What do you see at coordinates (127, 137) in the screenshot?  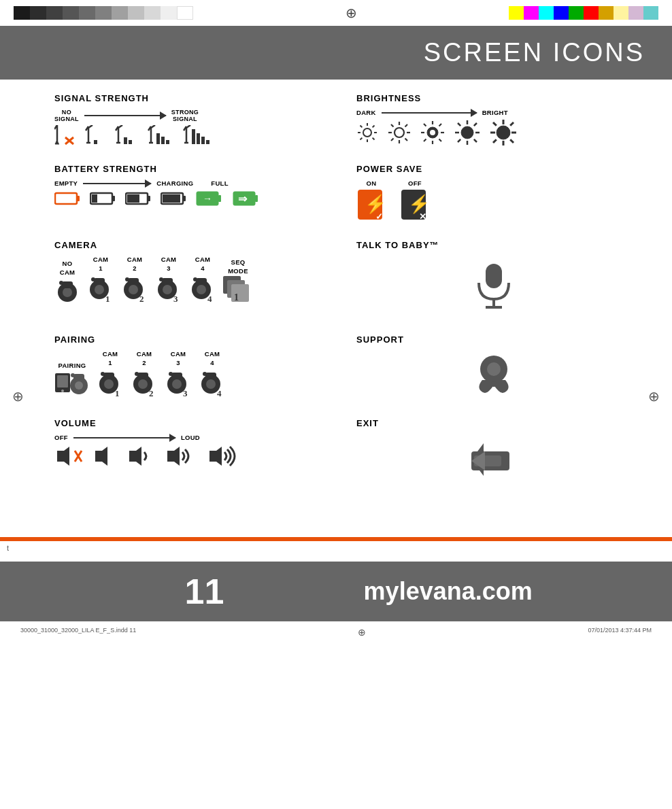 I see `signal-2bar-icon` at bounding box center [127, 137].